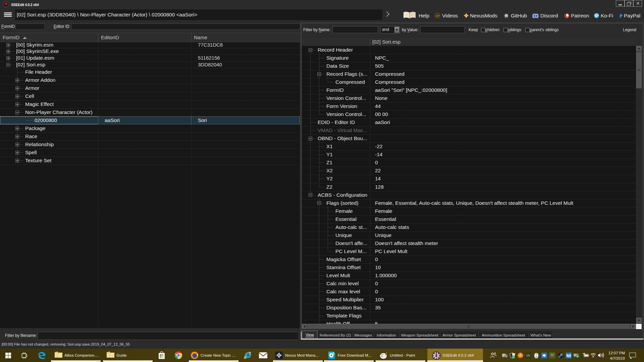 Image resolution: width=644 pixels, height=362 pixels. I want to click on svg-text: GP, so click(437, 16).